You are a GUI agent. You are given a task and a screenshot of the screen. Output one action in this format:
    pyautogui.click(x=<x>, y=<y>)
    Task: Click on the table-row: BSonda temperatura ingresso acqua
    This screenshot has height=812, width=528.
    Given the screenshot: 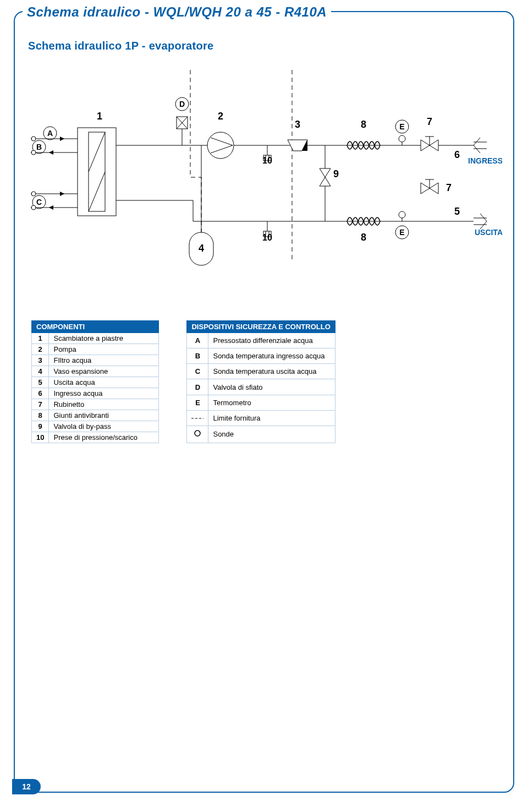 What is the action you would take?
    pyautogui.click(x=261, y=356)
    